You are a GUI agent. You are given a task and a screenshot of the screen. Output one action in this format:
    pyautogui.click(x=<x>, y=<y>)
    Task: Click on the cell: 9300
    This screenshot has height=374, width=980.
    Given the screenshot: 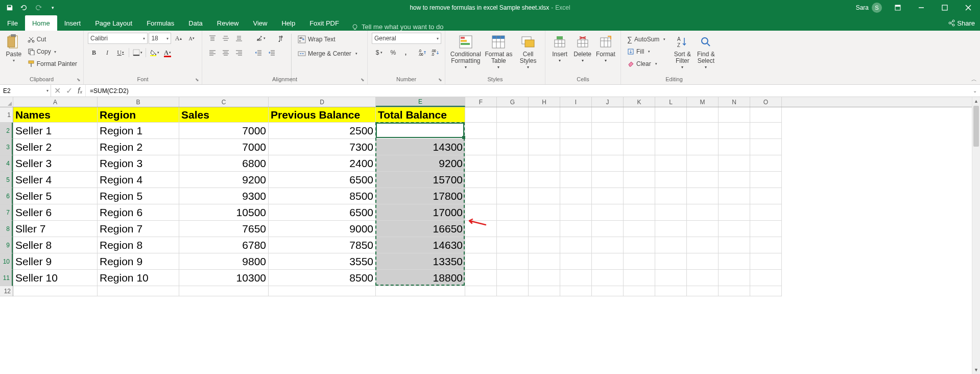 What is the action you would take?
    pyautogui.click(x=224, y=196)
    